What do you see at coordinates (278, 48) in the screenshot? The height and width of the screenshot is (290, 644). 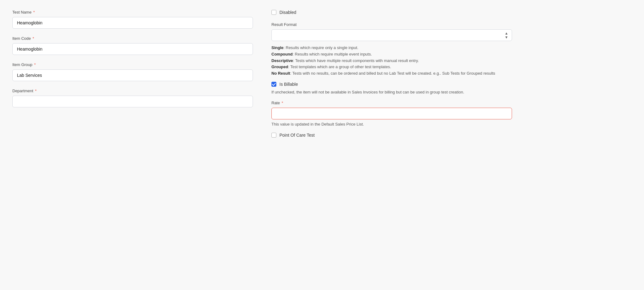 I see `single-format-label: Single` at bounding box center [278, 48].